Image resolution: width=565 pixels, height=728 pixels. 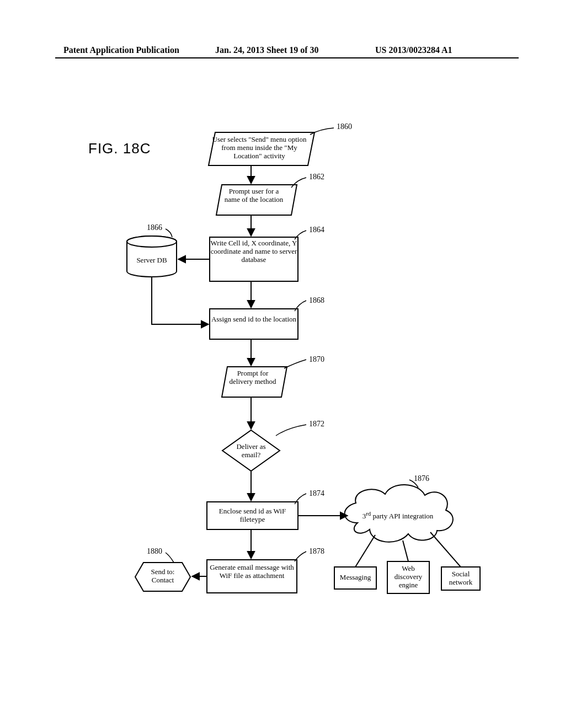 I want to click on step-1860-text: User selects "Send" menu option from men…, so click(x=259, y=148).